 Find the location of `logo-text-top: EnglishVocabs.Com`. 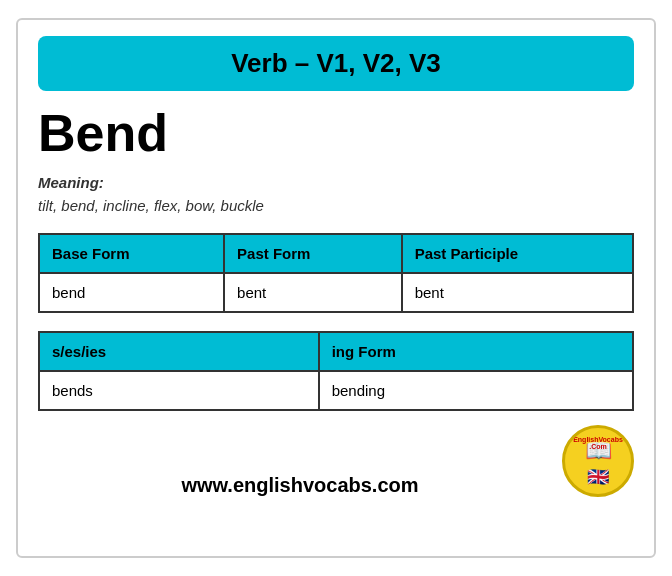

logo-text-top: EnglishVocabs.Com is located at coordinates (598, 443).